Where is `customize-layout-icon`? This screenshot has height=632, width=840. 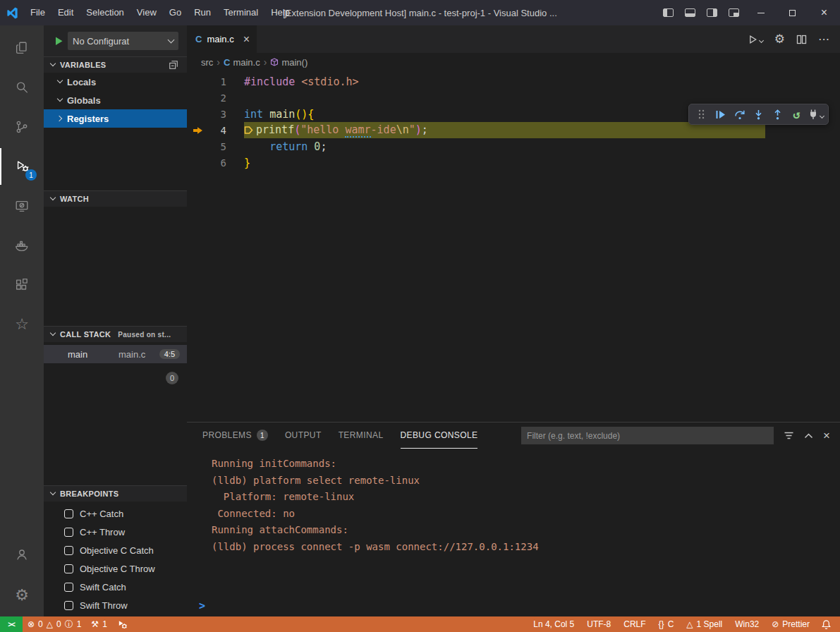
customize-layout-icon is located at coordinates (734, 13).